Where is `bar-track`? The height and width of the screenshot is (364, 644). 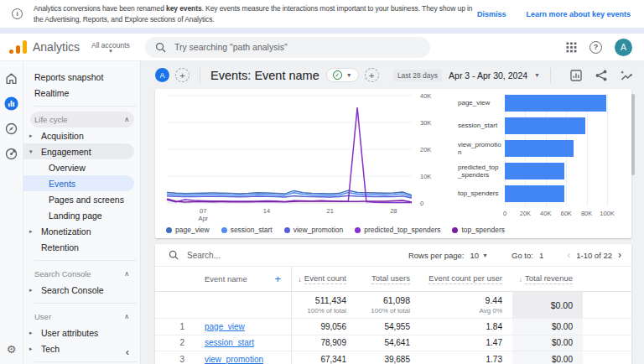 bar-track is located at coordinates (556, 103).